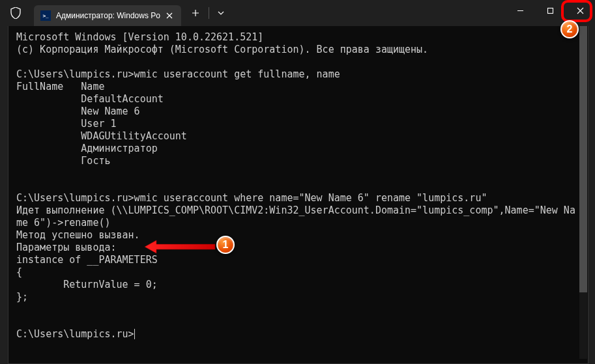 Image resolution: width=595 pixels, height=364 pixels. What do you see at coordinates (87, 260) in the screenshot?
I see `output-line: instance of __PARAMETERS` at bounding box center [87, 260].